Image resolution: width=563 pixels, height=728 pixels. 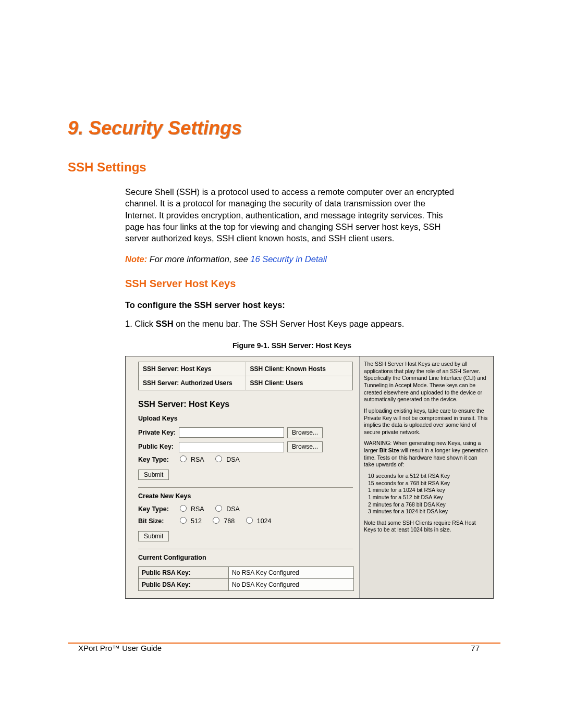 What do you see at coordinates (246, 419) in the screenshot?
I see `upload-keys-heading: Upload Keys` at bounding box center [246, 419].